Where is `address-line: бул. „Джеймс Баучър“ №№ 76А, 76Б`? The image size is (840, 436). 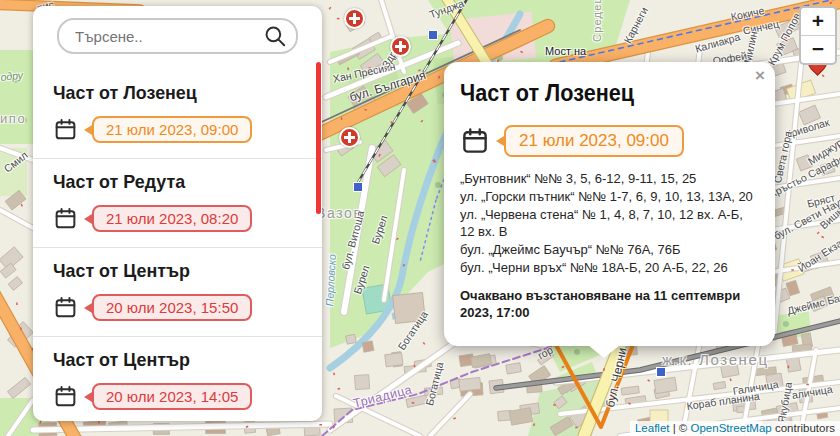 address-line: бул. „Джеймс Баучър“ №№ 76А, 76Б is located at coordinates (610, 250).